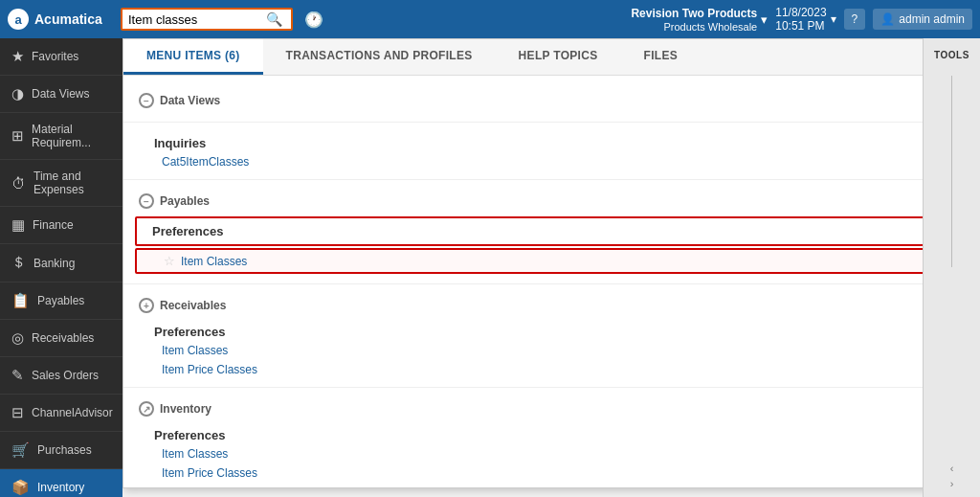 Image resolution: width=980 pixels, height=497 pixels. What do you see at coordinates (61, 263) in the screenshot?
I see `sidebar-item-banking: ＄ Banking` at bounding box center [61, 263].